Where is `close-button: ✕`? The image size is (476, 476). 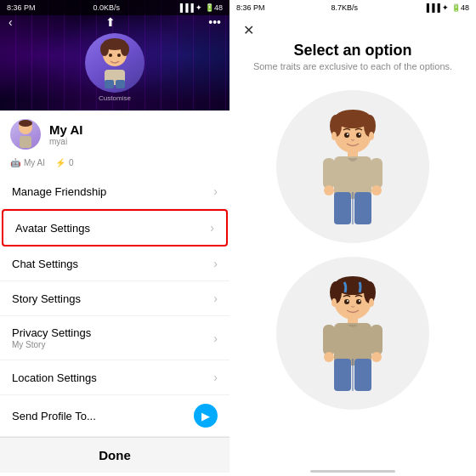 close-button: ✕ is located at coordinates (353, 31).